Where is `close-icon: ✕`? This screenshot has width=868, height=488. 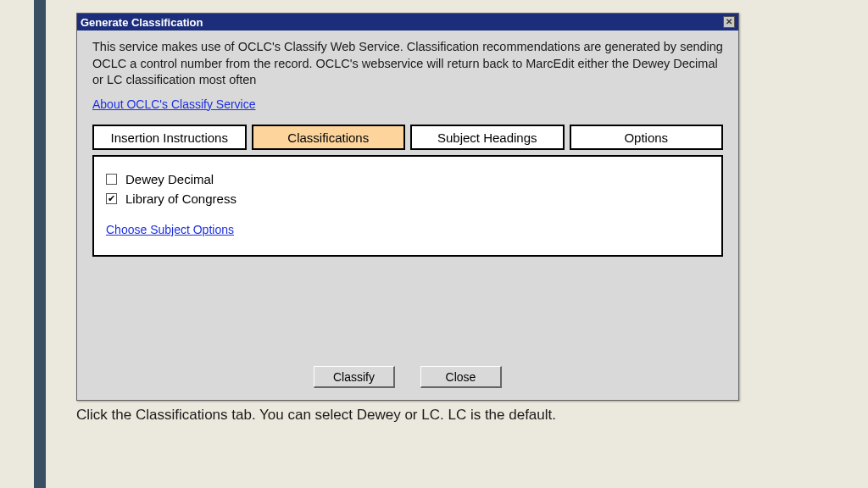 close-icon: ✕ is located at coordinates (729, 22).